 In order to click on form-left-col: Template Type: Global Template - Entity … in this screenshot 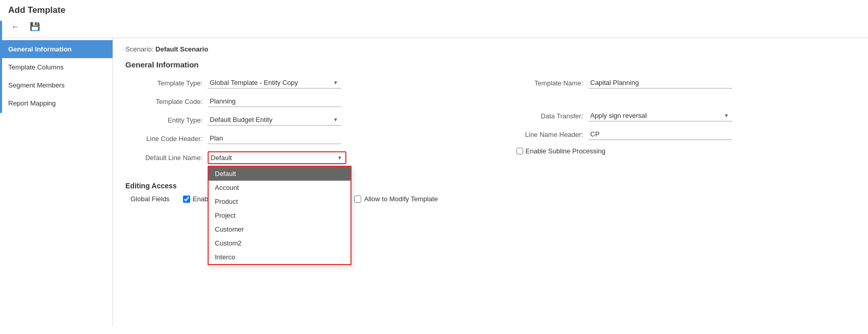, I will do `click(300, 125)`.